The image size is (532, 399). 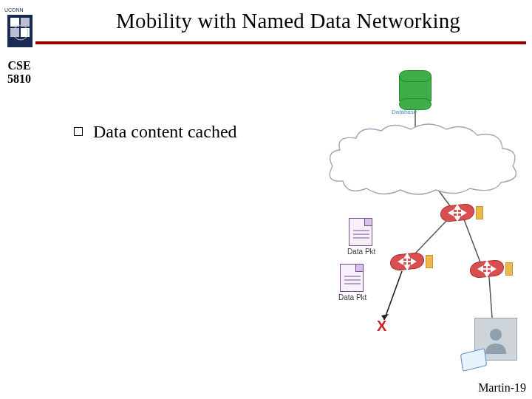 What do you see at coordinates (19, 78) in the screenshot?
I see `course-num: 5810` at bounding box center [19, 78].